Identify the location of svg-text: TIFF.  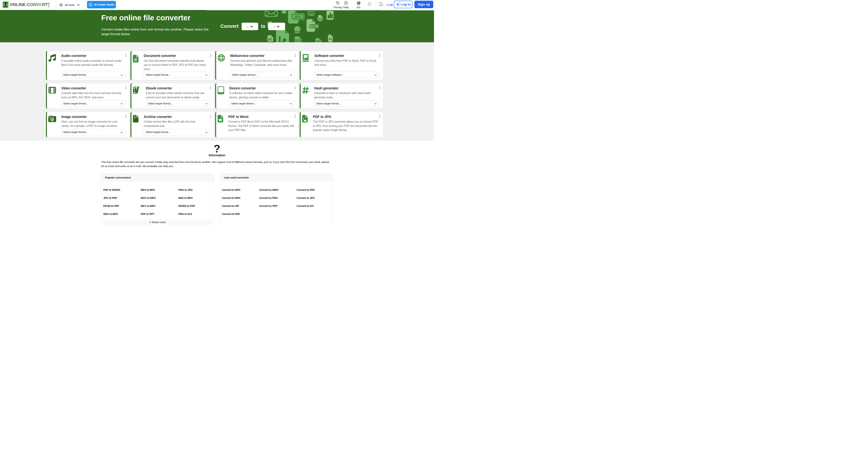
(318, 41).